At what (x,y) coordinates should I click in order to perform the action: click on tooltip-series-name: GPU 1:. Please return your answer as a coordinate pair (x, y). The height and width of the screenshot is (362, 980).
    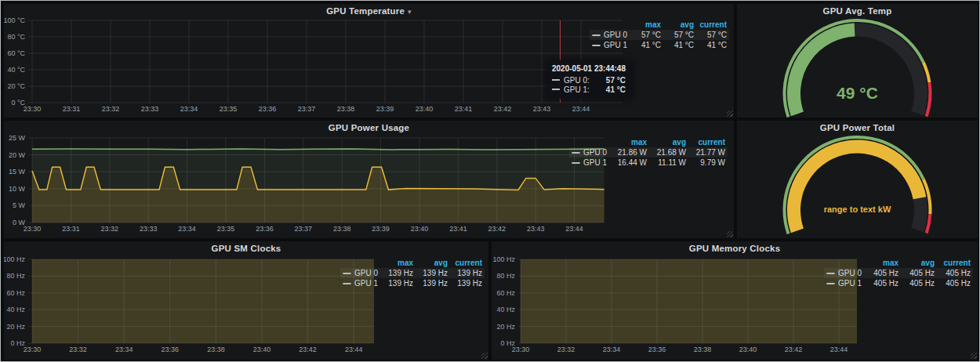
    Looking at the image, I should click on (579, 89).